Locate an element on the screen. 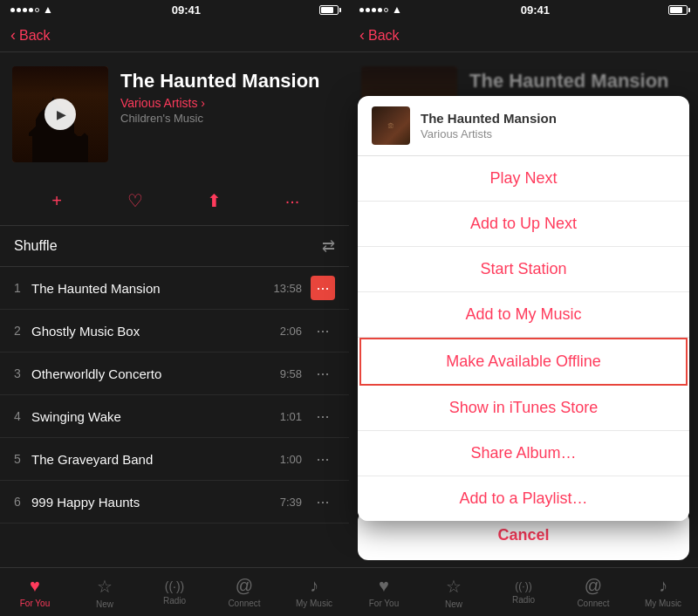 Image resolution: width=698 pixels, height=616 pixels. back-button-right: ‹ Back is located at coordinates (380, 35).